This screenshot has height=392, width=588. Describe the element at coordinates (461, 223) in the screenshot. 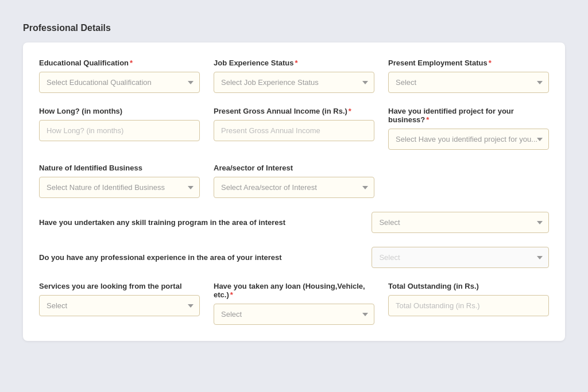

I see `skill-training-select: Select` at that location.